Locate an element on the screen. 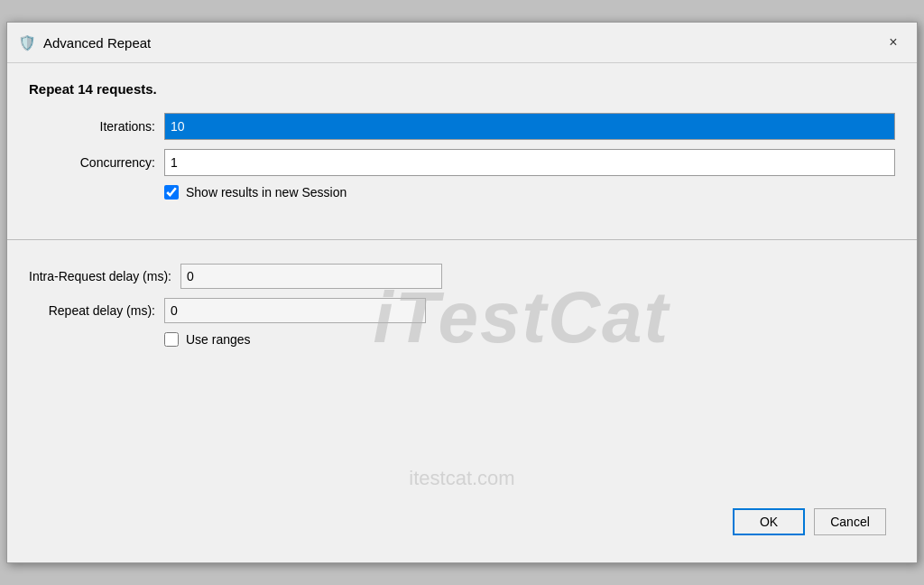 The height and width of the screenshot is (585, 924). intra-request-label: Intra-Request delay (ms): is located at coordinates (100, 276).